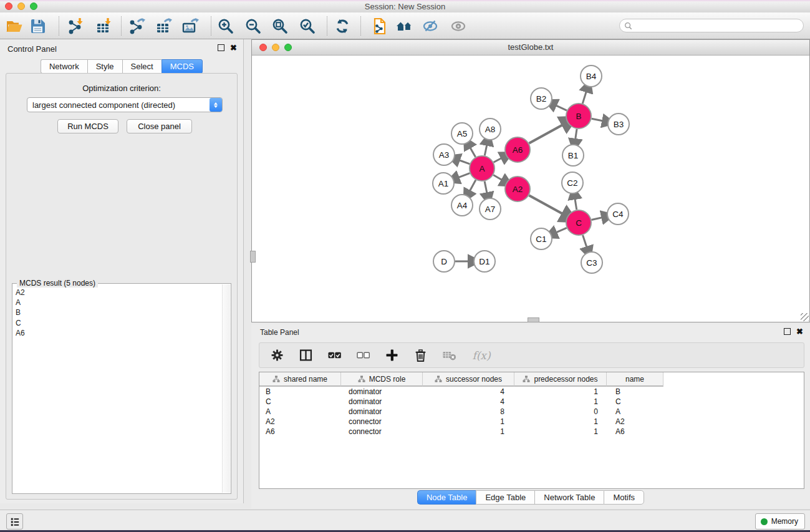  Describe the element at coordinates (561, 230) in the screenshot. I see `graph-edge-C-C1` at that location.